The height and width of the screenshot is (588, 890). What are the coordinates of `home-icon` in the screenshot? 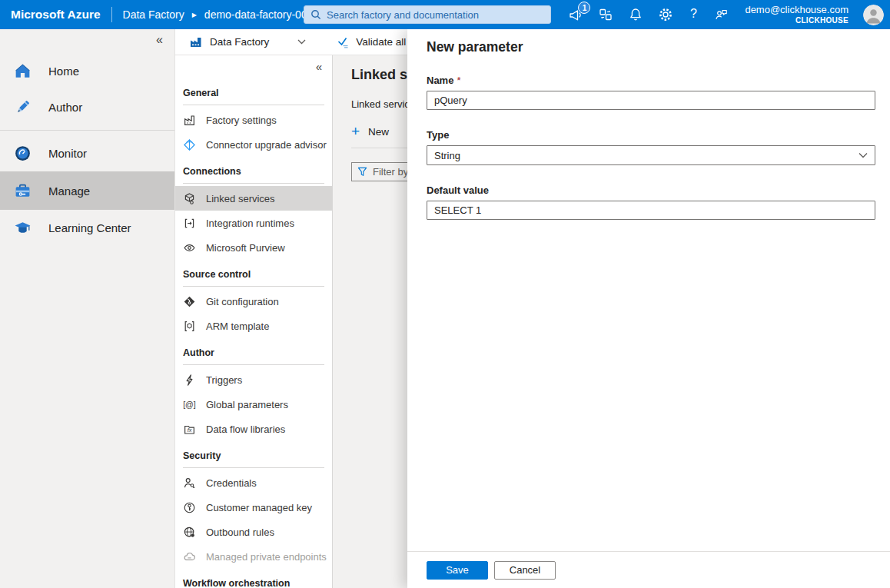 It's located at (23, 71).